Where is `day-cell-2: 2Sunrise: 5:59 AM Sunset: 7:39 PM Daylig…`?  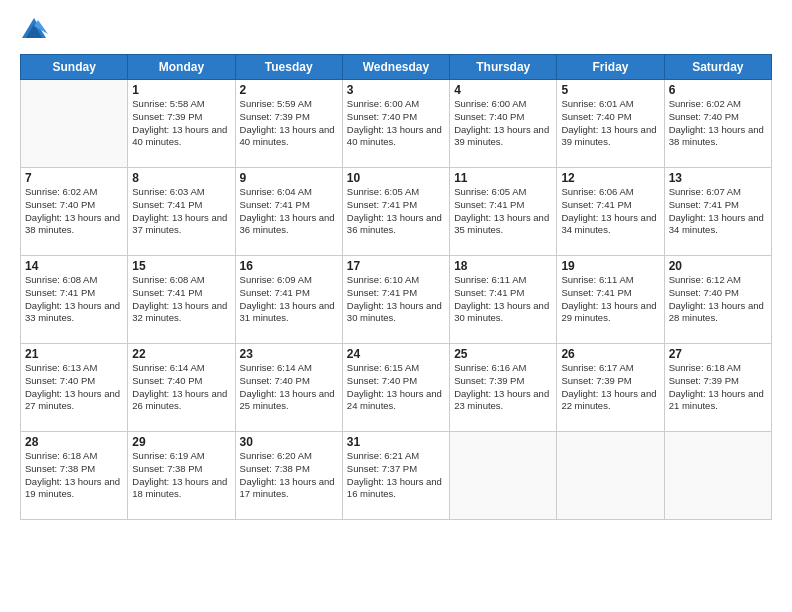 day-cell-2: 2Sunrise: 5:59 AM Sunset: 7:39 PM Daylig… is located at coordinates (288, 124).